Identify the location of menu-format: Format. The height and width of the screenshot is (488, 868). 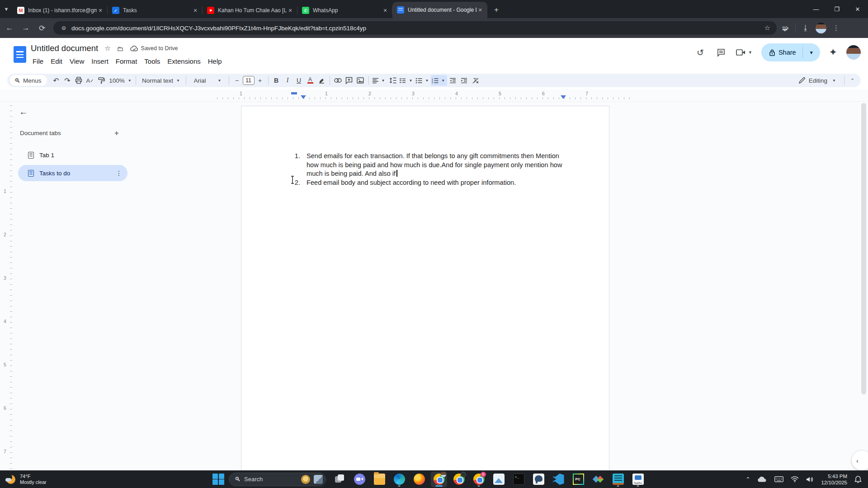
(127, 61).